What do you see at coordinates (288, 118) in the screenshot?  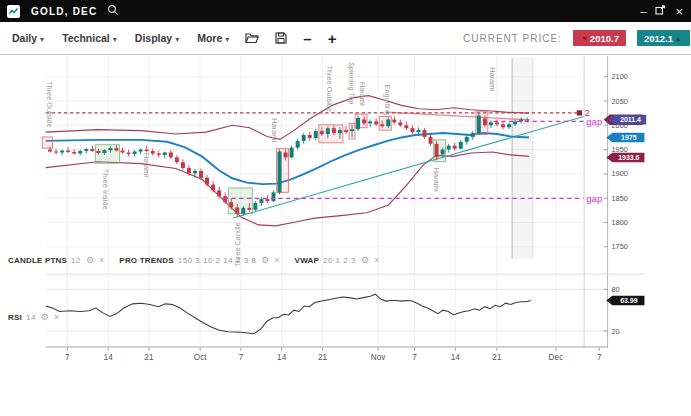 I see `bollinger-upper-line` at bounding box center [288, 118].